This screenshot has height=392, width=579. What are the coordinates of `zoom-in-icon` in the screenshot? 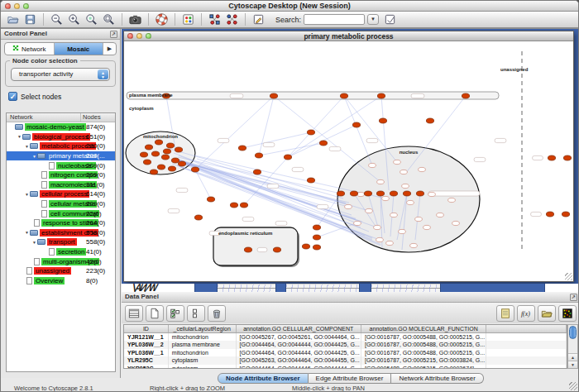 It's located at (74, 20).